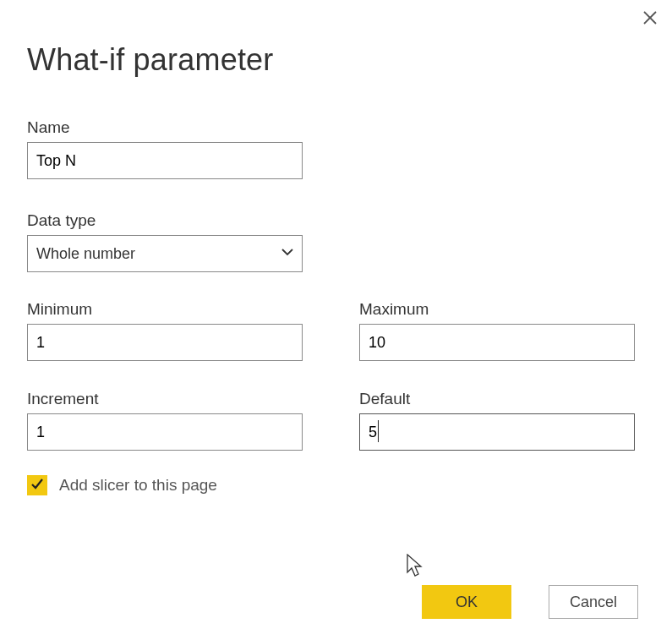 The width and height of the screenshot is (672, 629). I want to click on datatype-select: Whole number, so click(165, 254).